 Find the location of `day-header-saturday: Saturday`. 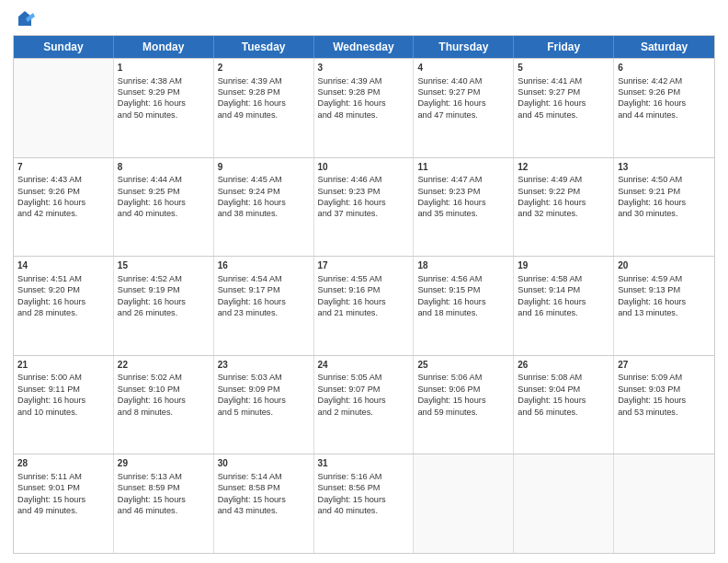

day-header-saturday: Saturday is located at coordinates (664, 47).